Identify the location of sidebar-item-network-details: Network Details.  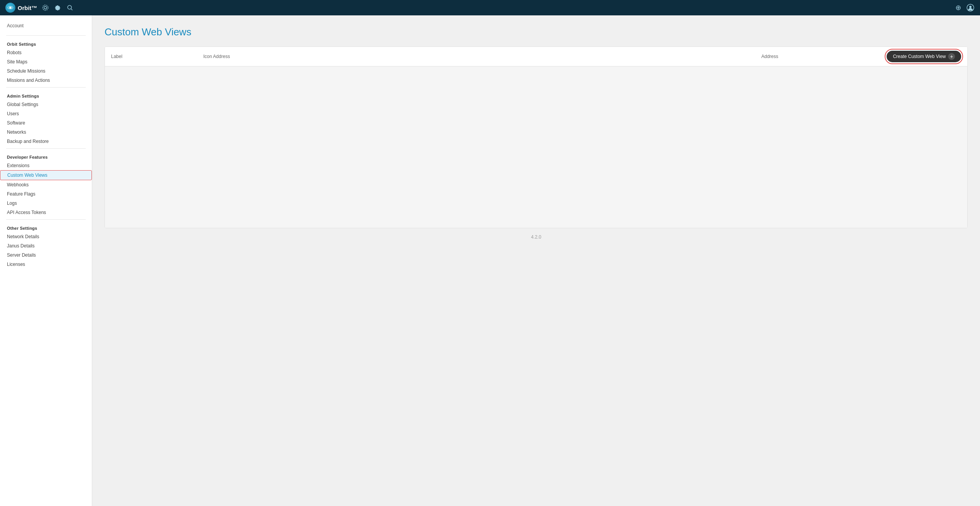
(46, 237).